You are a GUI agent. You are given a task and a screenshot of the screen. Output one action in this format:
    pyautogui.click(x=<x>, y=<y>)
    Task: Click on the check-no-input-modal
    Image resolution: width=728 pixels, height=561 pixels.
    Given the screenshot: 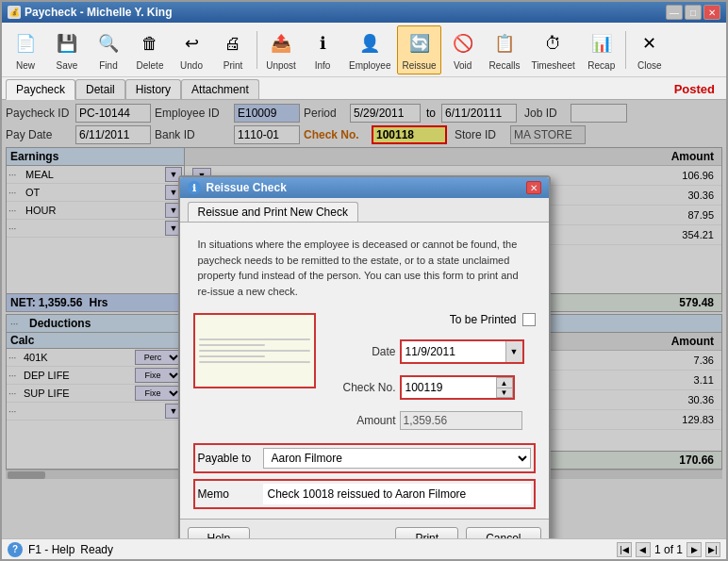 What is the action you would take?
    pyautogui.click(x=449, y=388)
    